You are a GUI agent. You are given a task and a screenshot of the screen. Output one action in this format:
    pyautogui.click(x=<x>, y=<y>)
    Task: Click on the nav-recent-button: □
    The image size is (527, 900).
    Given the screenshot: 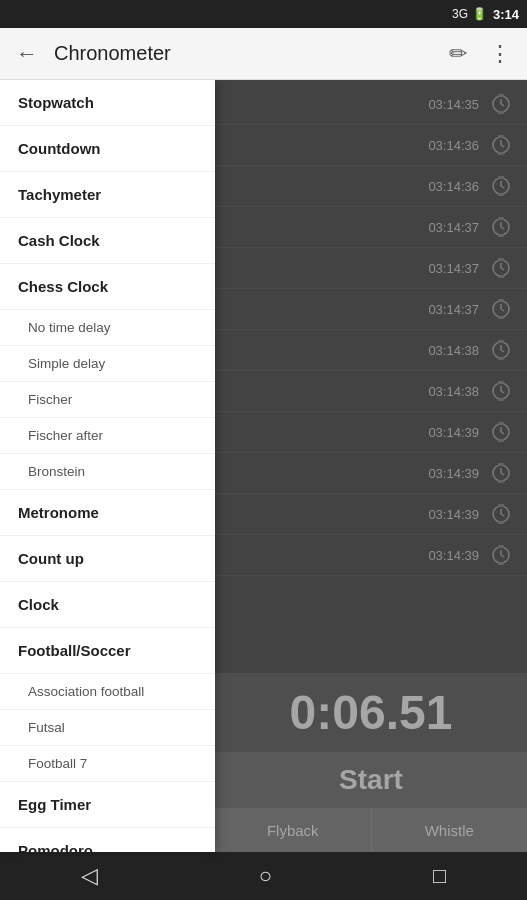 What is the action you would take?
    pyautogui.click(x=440, y=876)
    